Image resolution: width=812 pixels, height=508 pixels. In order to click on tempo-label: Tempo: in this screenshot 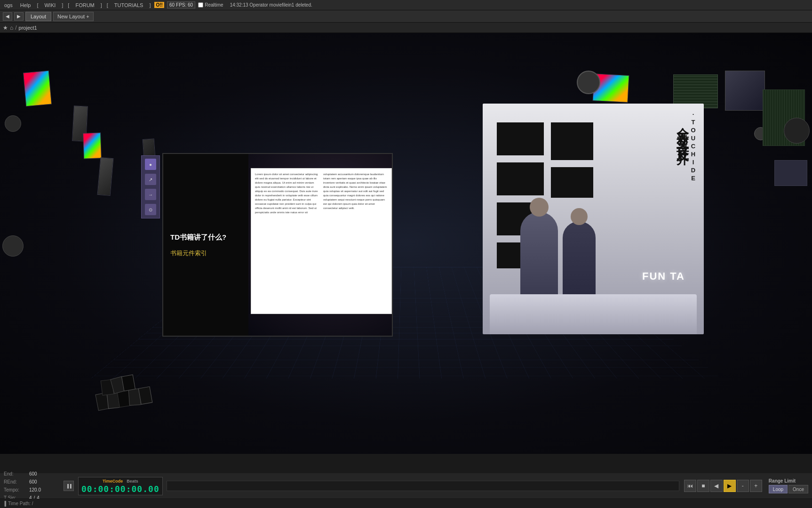, I will do `click(16, 490)`.